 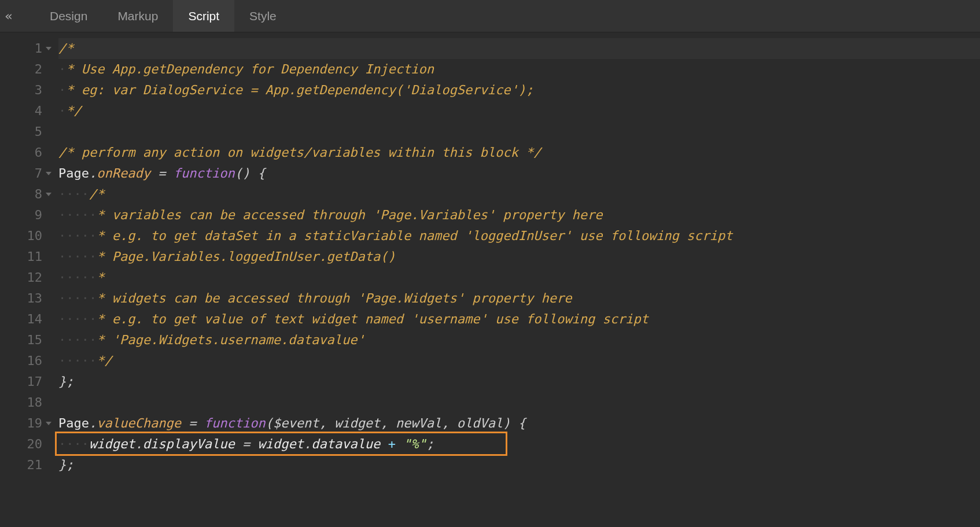 I want to click on line-number: 10, so click(x=22, y=236).